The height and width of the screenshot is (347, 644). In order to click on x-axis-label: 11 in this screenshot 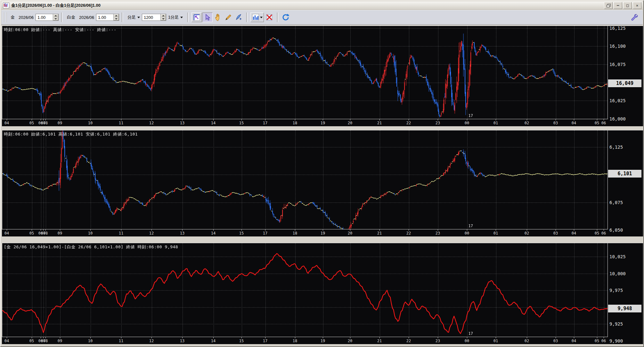, I will do `click(121, 123)`.